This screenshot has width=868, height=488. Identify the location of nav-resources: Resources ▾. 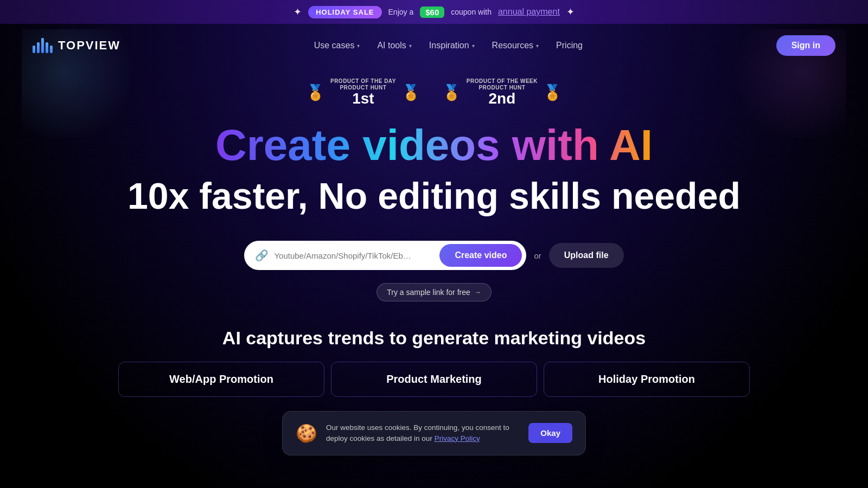
(515, 46).